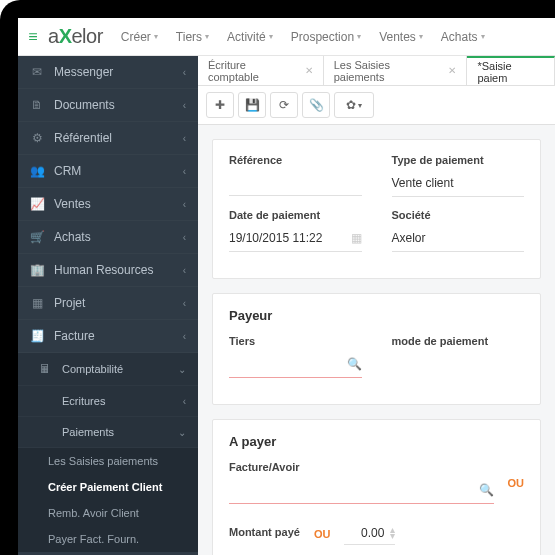  Describe the element at coordinates (108, 402) in the screenshot. I see `sidebar-item-ecritures: Ecritures‹` at that location.